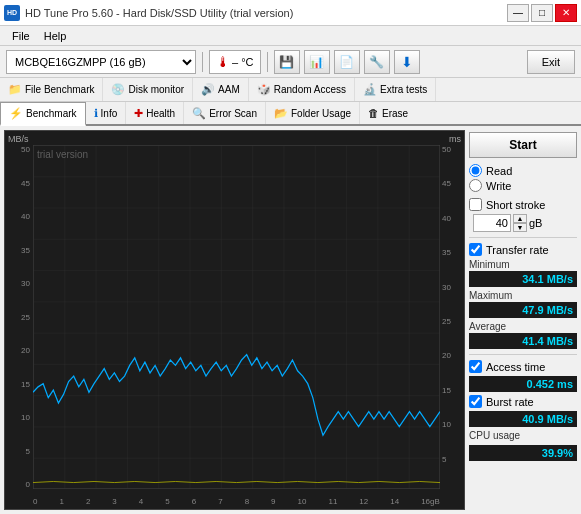 Image resolution: width=581 pixels, height=514 pixels. I want to click on x-2: 2, so click(88, 502).